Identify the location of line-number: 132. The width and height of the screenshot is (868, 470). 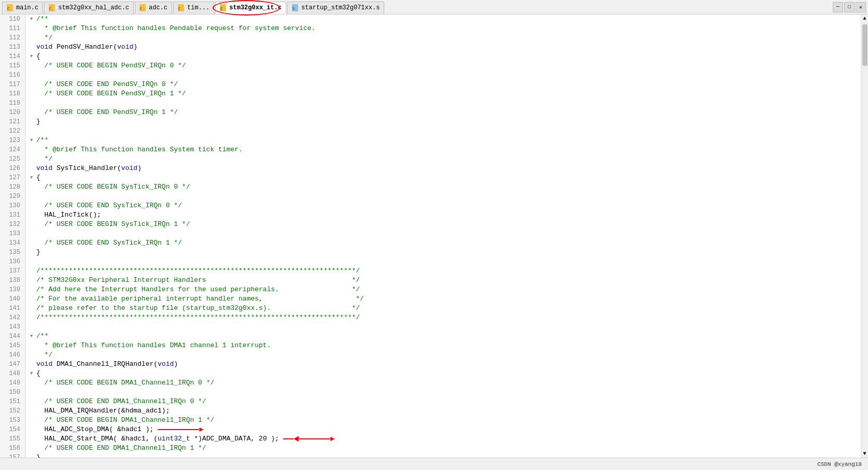
(12, 224).